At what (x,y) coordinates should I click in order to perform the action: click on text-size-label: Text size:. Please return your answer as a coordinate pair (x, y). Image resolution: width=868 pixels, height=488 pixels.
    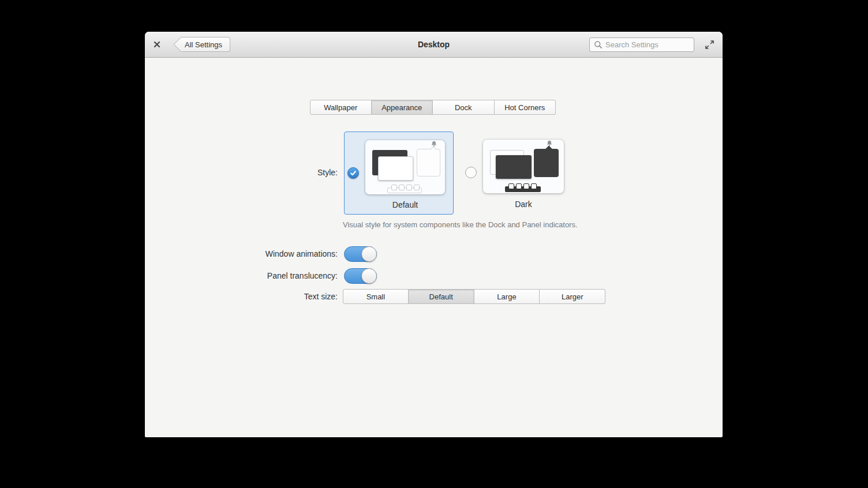
    Looking at the image, I should click on (241, 296).